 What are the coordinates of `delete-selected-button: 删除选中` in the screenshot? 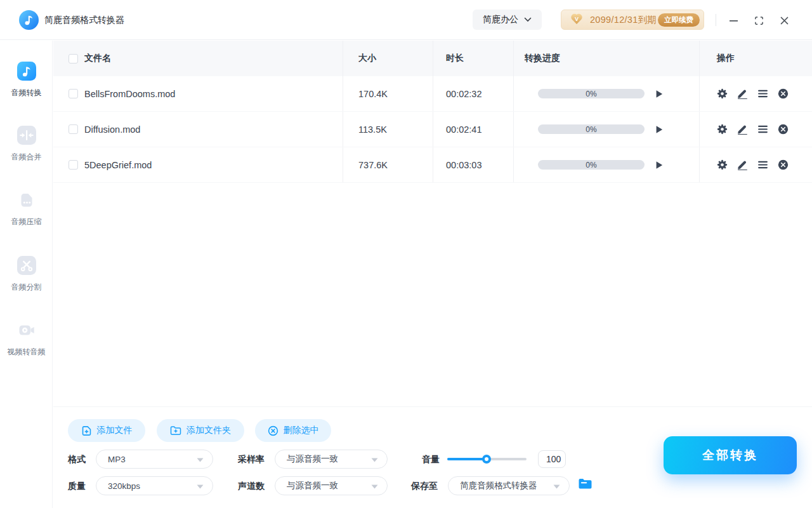 It's located at (293, 431).